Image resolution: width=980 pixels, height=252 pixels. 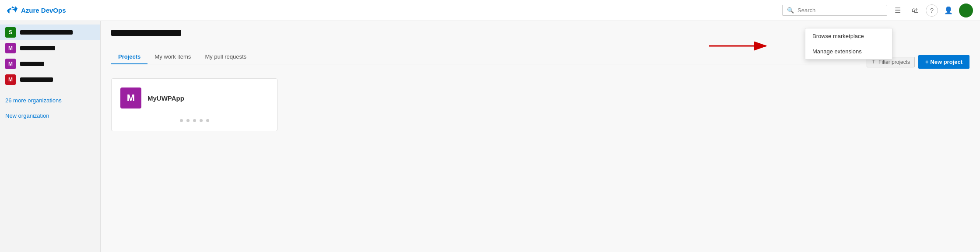 I want to click on brand-name: Azure DevOps, so click(x=44, y=10).